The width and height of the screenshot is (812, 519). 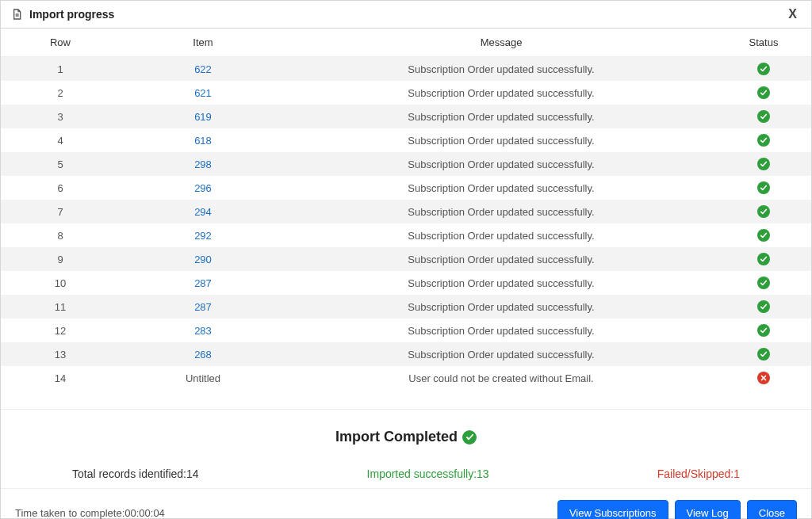 I want to click on table-row: 3619Subscription Order updated successfu…, so click(x=406, y=116).